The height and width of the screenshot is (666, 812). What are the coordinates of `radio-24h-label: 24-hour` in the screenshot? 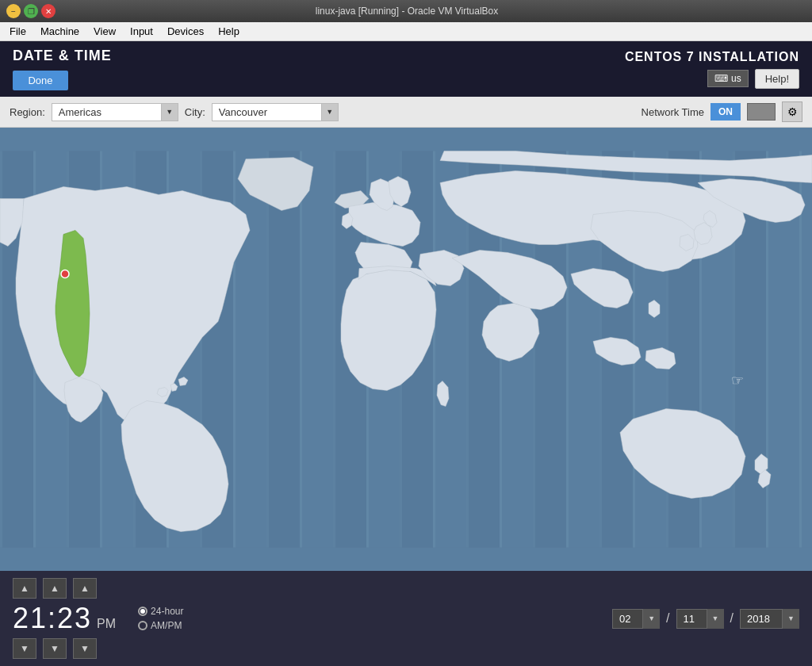 It's located at (167, 611).